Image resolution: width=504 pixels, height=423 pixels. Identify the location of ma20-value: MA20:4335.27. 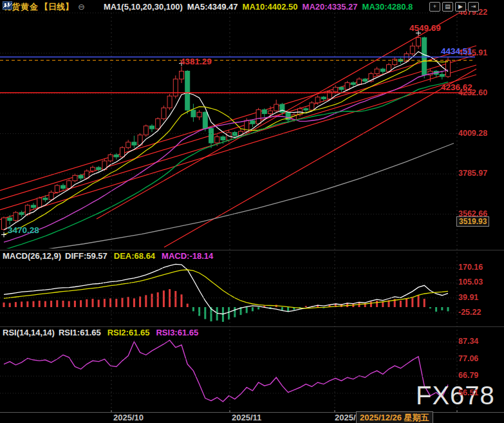
(330, 6).